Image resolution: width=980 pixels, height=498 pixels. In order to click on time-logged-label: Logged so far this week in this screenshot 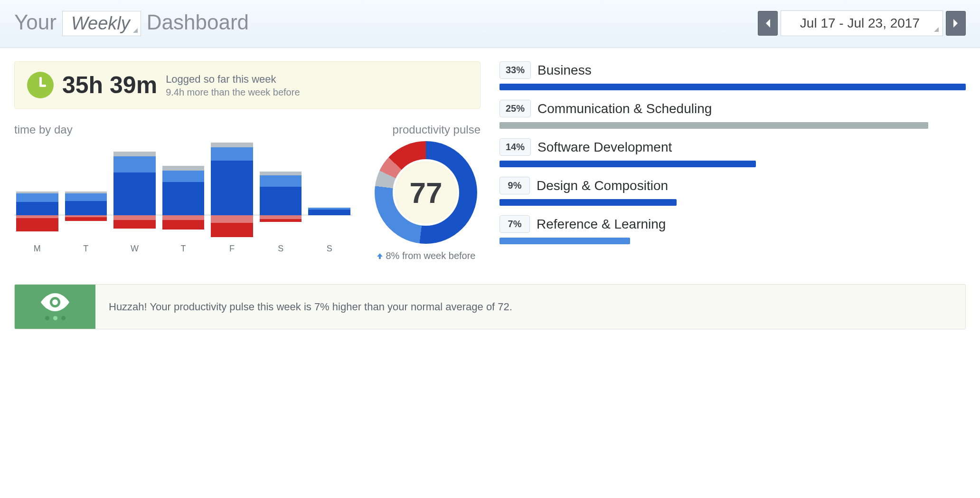, I will do `click(233, 80)`.